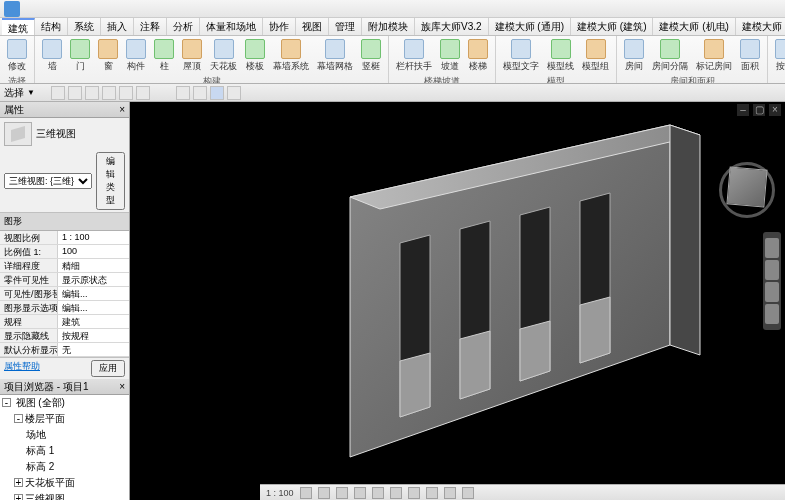  Describe the element at coordinates (64, 350) in the screenshot. I see `property-row: 默认分析显示...无` at that location.